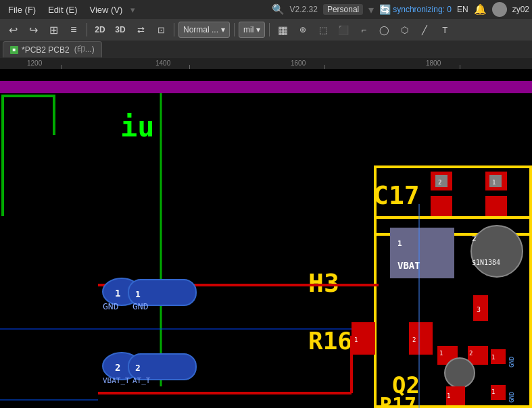 The image size is (532, 408). Describe the element at coordinates (401, 9) in the screenshot. I see `search-area: 🔍 V2.2.32 Personal ▾ 🔄 synchronizing: 0 …` at that location.